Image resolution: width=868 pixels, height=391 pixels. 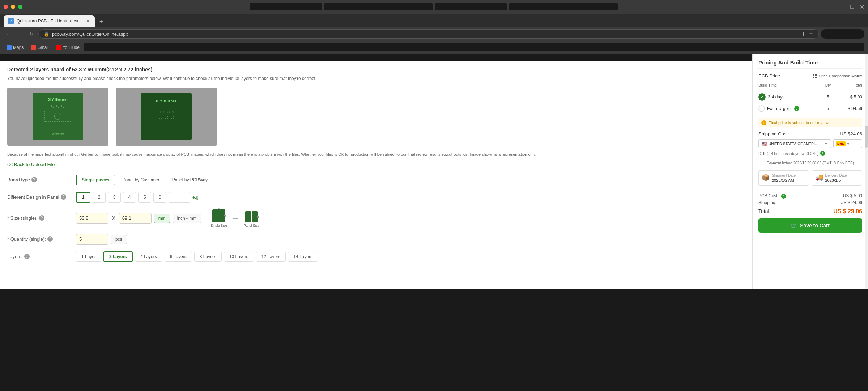 What do you see at coordinates (83, 197) in the screenshot?
I see `design-count-1: 1` at bounding box center [83, 197].